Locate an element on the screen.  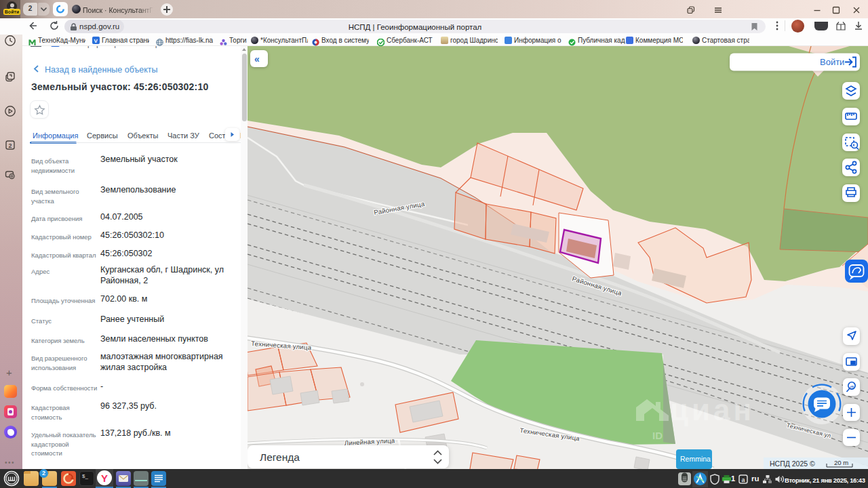
svg-text: ID is located at coordinates (658, 435).